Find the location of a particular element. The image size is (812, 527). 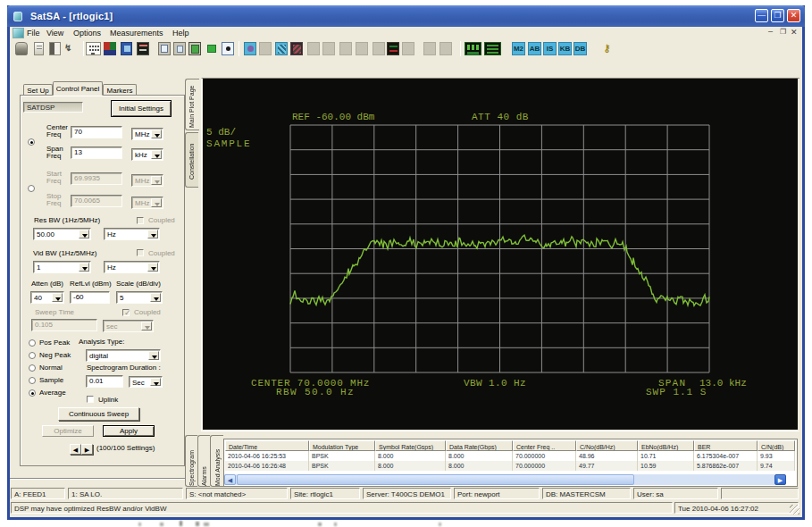

svg-text: SWP 1.1 S is located at coordinates (676, 392).